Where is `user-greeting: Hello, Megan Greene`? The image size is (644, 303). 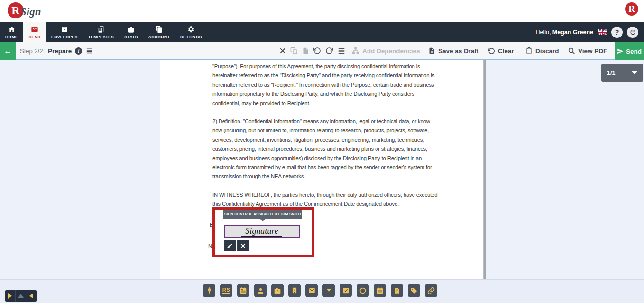 user-greeting: Hello, Megan Greene is located at coordinates (564, 32).